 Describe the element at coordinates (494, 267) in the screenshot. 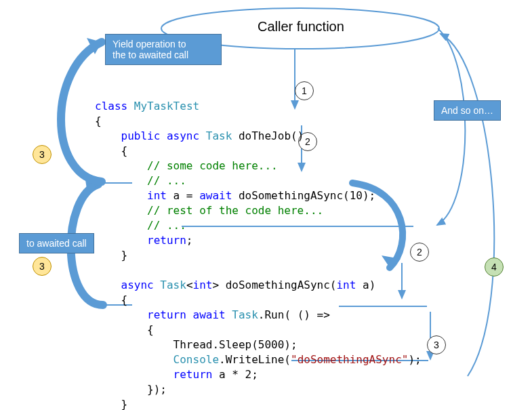

I see `step-4: 4` at that location.